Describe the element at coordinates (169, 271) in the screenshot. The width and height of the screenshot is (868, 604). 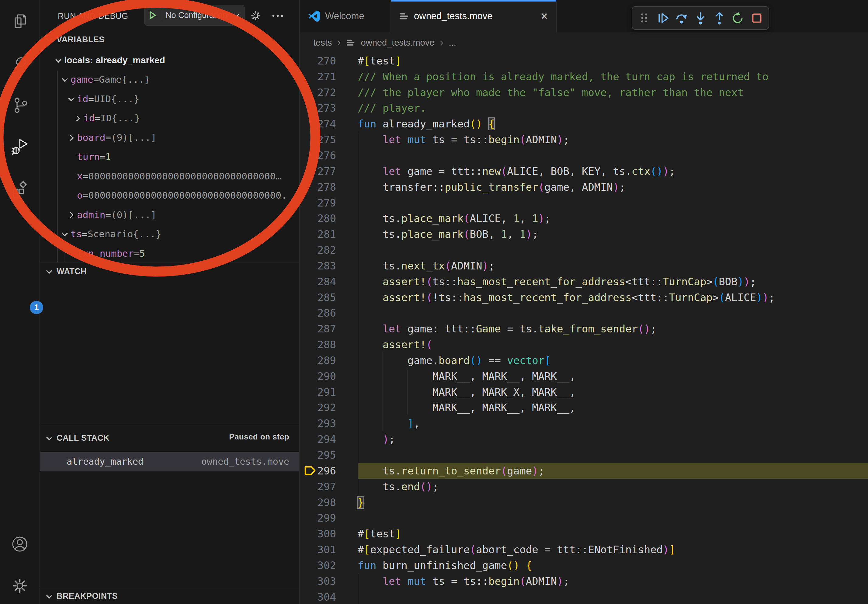
I see `watch-section-header: WATCH` at that location.